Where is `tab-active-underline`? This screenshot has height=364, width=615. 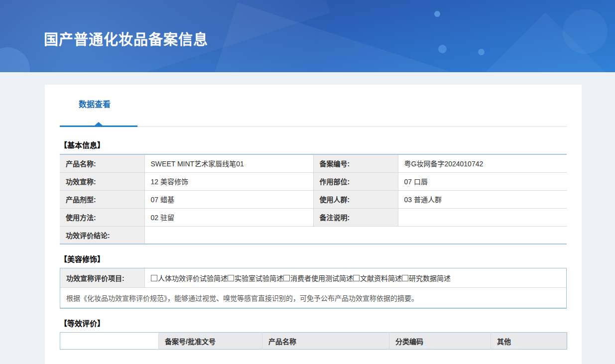
tab-active-underline is located at coordinates (99, 126).